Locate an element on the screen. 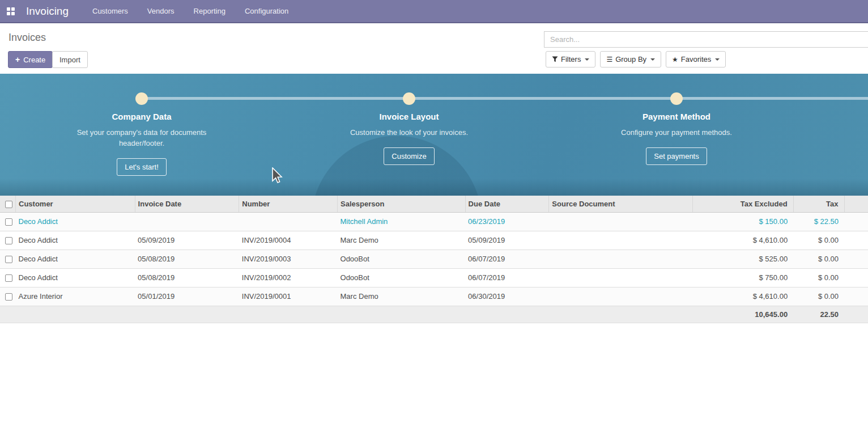  column-header-customer: Customer is located at coordinates (76, 204).